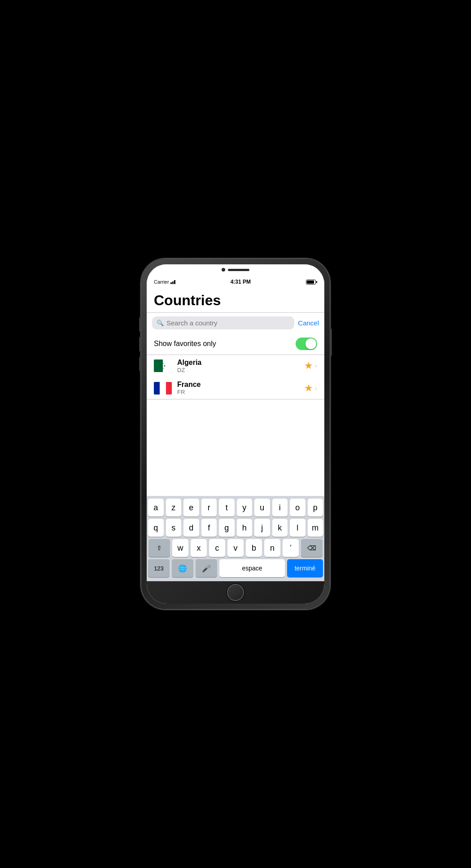 Image resolution: width=471 pixels, height=868 pixels. Describe the element at coordinates (236, 548) in the screenshot. I see `key-v: v` at that location.